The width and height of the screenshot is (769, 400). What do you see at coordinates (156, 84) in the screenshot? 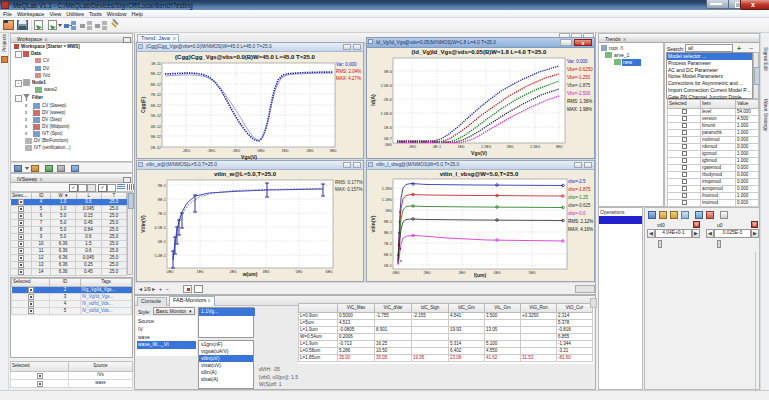
I see `svg-text: 8E-12` at bounding box center [156, 84].